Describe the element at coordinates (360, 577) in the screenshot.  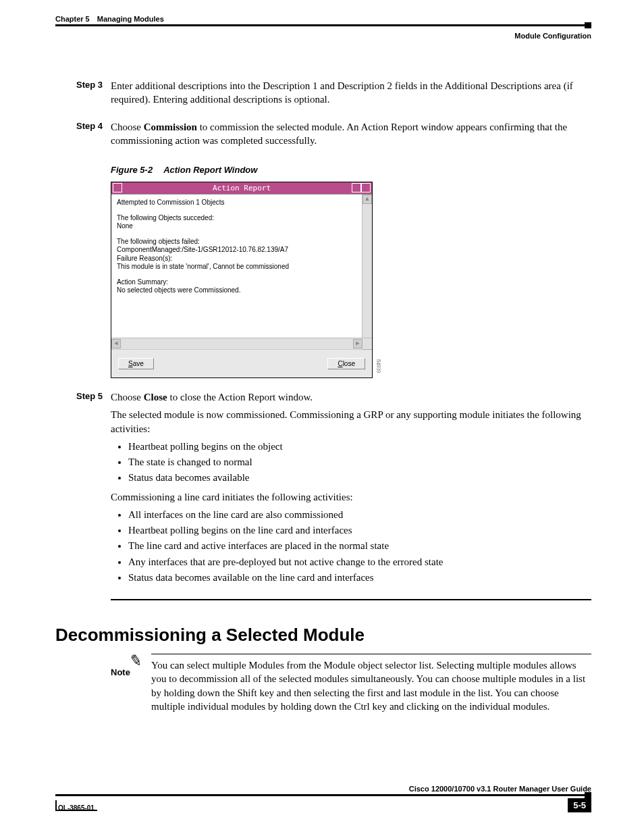
I see `list-item: Status data becomes available on the lin…` at that location.